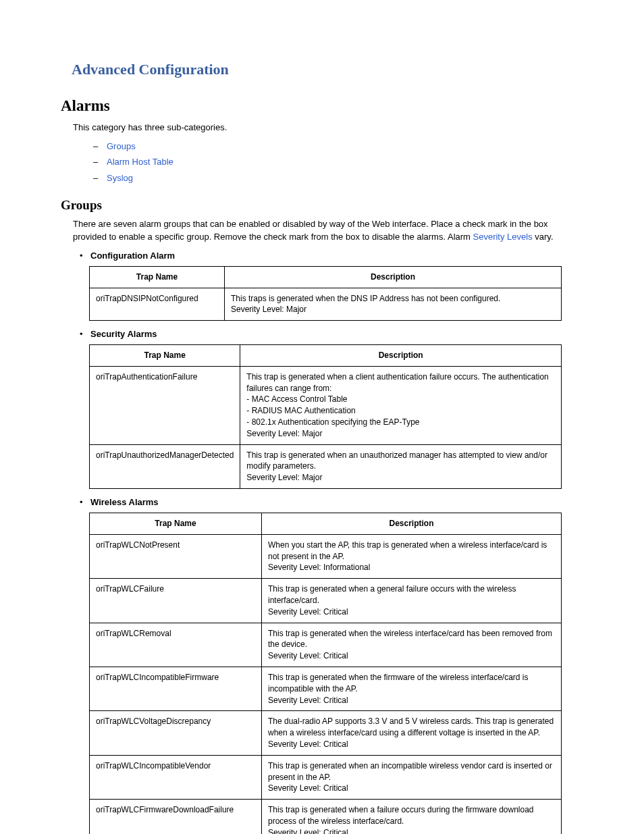 The image size is (644, 834). What do you see at coordinates (325, 689) in the screenshot?
I see `table-row: oriTrapWLCIncompatibleFirmware This trap…` at bounding box center [325, 689].